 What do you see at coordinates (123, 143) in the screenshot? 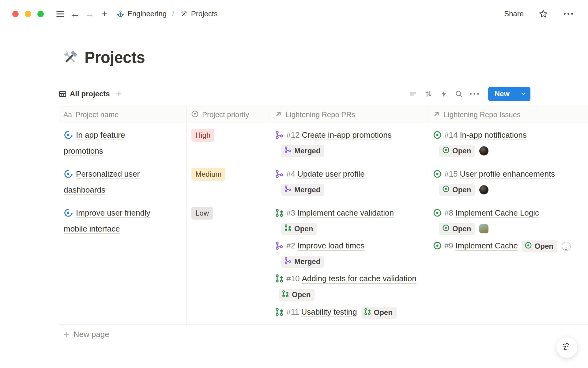
I see `project-name-cell: In app feature promotions` at bounding box center [123, 143].